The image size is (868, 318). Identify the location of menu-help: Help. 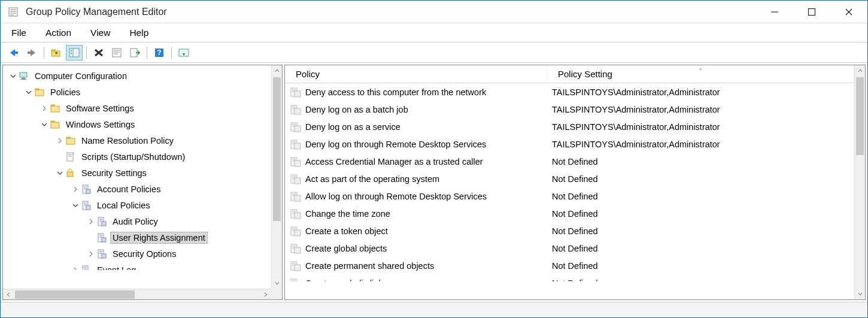
(139, 33).